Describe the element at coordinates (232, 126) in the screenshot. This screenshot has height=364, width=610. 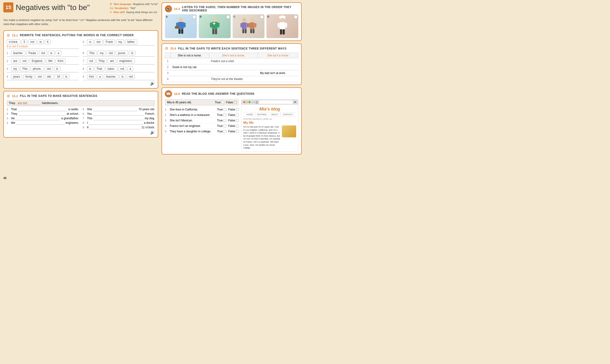
I see `blog-section: Mia is 45 years old. True False` at that location.